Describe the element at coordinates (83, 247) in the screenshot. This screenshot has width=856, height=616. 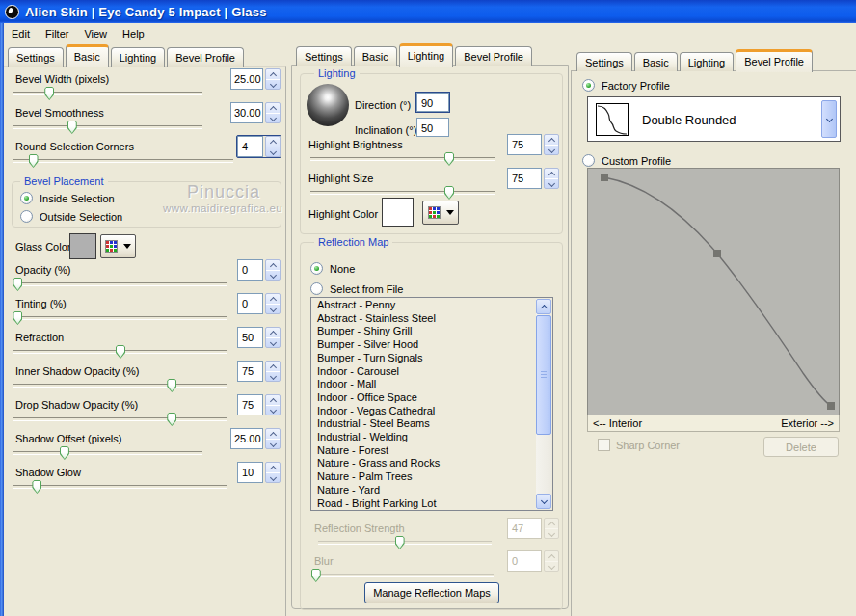
I see `glass-color-swatch` at that location.